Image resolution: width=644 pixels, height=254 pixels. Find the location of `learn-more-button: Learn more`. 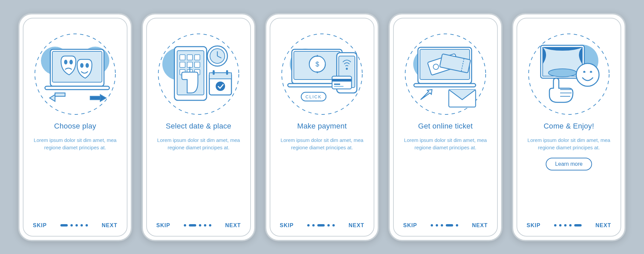

learn-more-button: Learn more is located at coordinates (569, 164).